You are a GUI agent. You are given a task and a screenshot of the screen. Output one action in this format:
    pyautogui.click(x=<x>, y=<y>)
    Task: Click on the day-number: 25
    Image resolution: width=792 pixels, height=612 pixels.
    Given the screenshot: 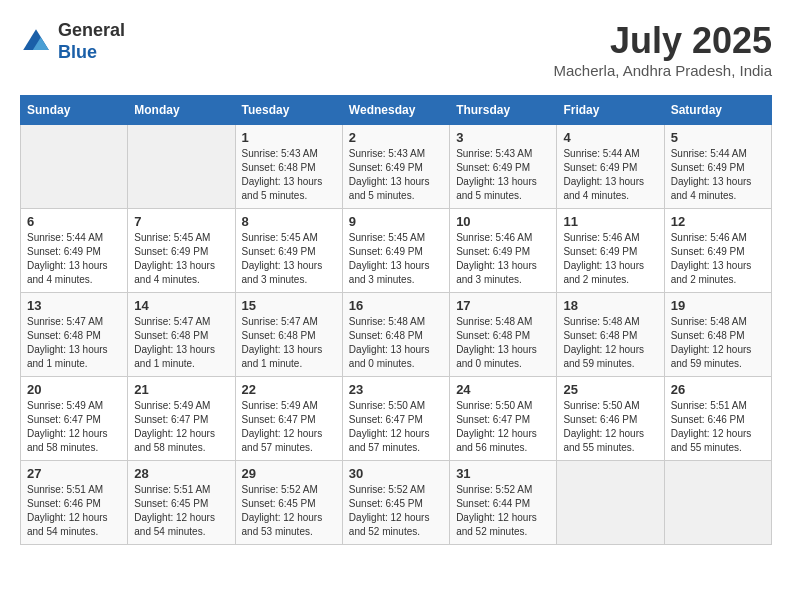 What is the action you would take?
    pyautogui.click(x=610, y=390)
    